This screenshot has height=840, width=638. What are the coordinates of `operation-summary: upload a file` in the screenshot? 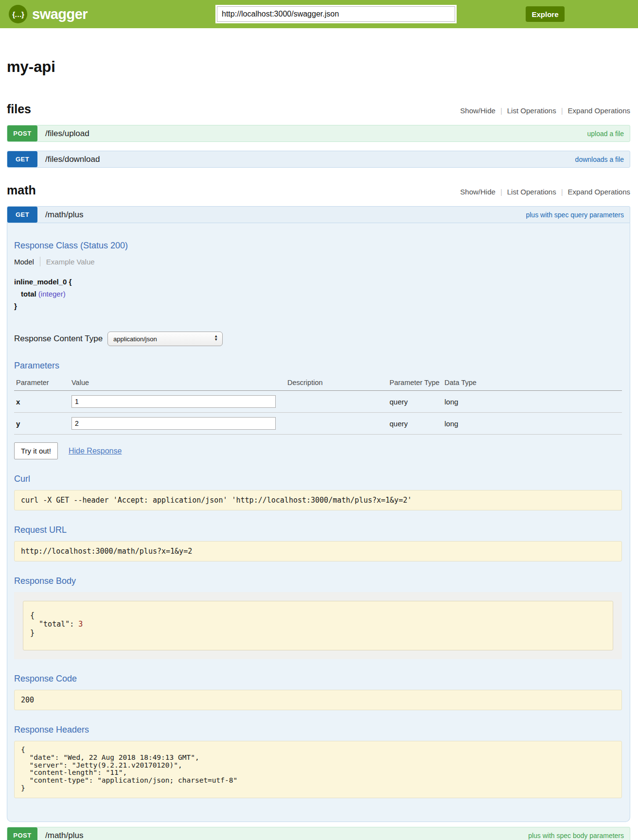 It's located at (605, 134).